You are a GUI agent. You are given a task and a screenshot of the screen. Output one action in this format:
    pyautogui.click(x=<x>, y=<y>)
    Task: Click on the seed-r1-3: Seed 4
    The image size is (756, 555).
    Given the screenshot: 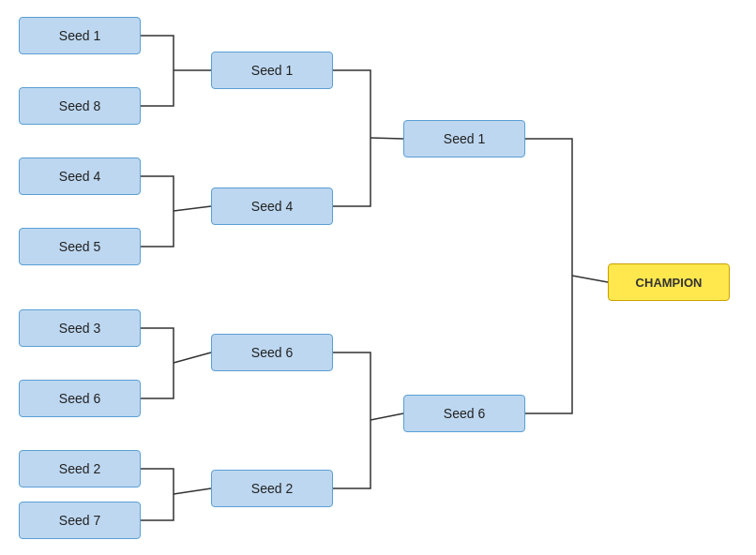 What is the action you would take?
    pyautogui.click(x=80, y=176)
    